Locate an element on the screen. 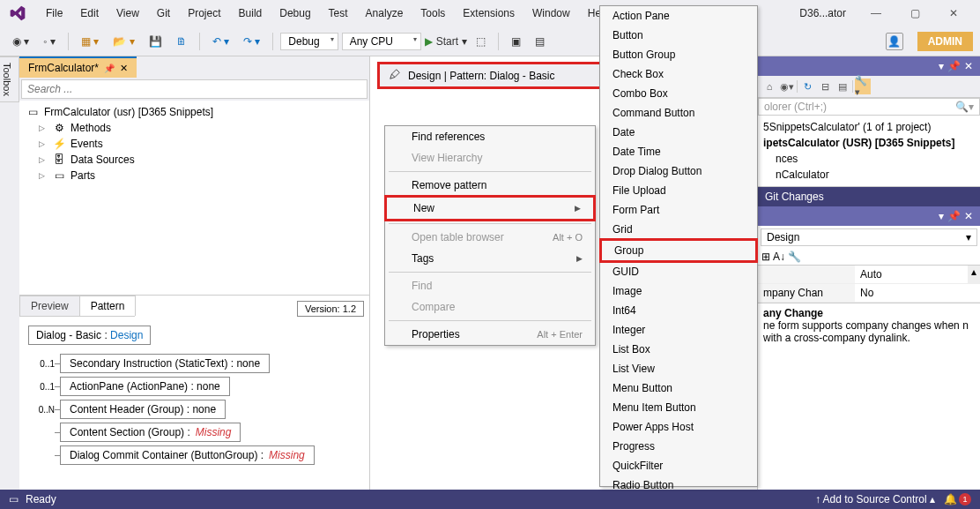  submenu-item-button-group: Button Group is located at coordinates (679, 55).